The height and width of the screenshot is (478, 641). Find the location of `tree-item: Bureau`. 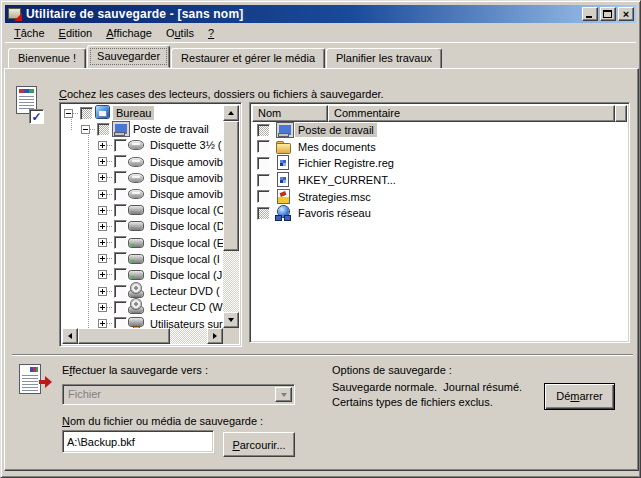

tree-item: Bureau is located at coordinates (142, 113).